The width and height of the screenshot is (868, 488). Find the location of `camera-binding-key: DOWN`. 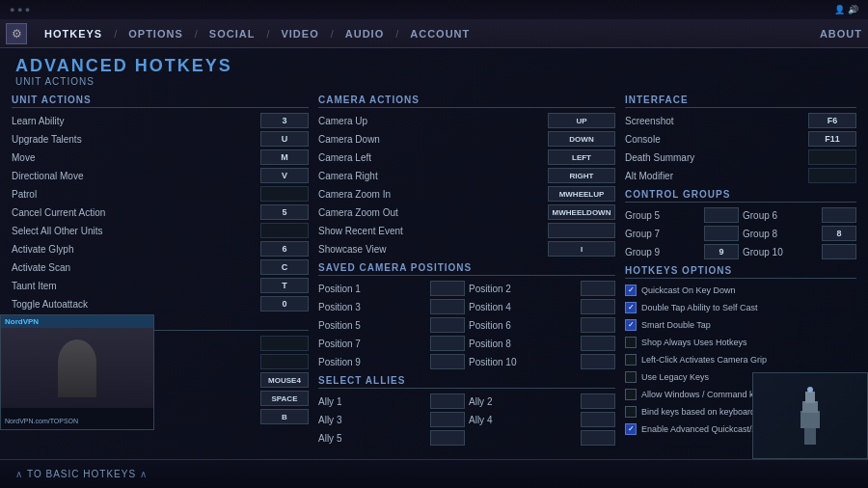

camera-binding-key: DOWN is located at coordinates (582, 139).